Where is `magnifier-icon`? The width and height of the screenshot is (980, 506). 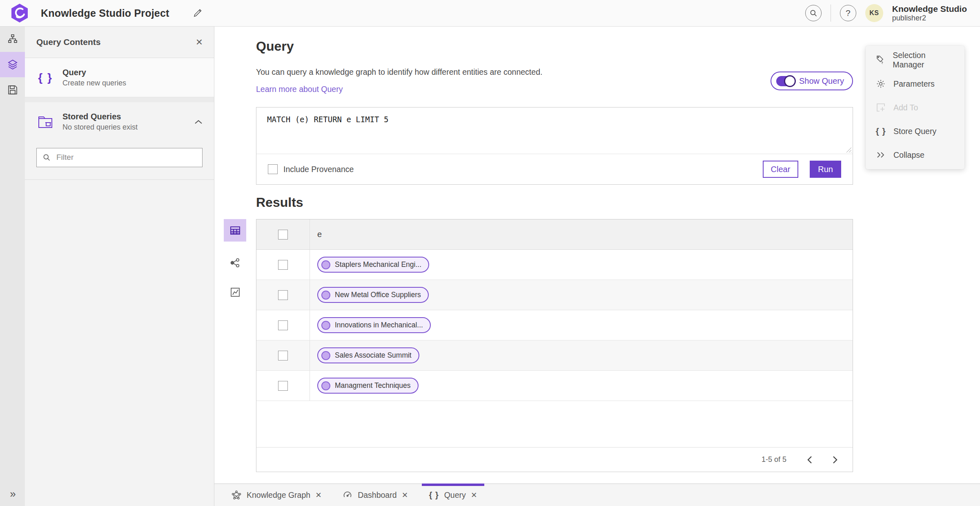
magnifier-icon is located at coordinates (47, 157).